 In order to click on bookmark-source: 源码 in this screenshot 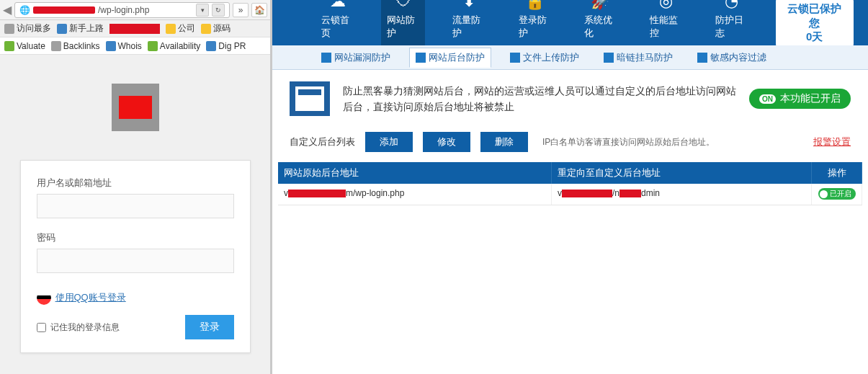, I will do `click(216, 29)`.